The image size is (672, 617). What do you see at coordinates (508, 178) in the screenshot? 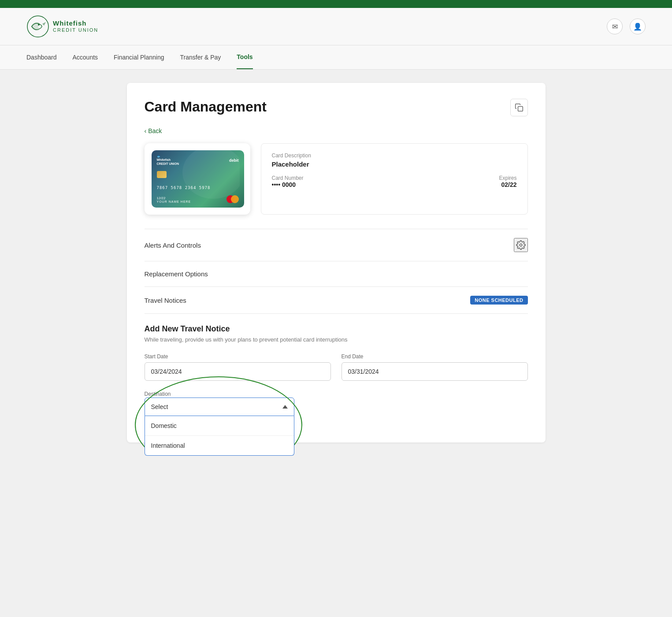
I see `expires-label: Expires` at bounding box center [508, 178].